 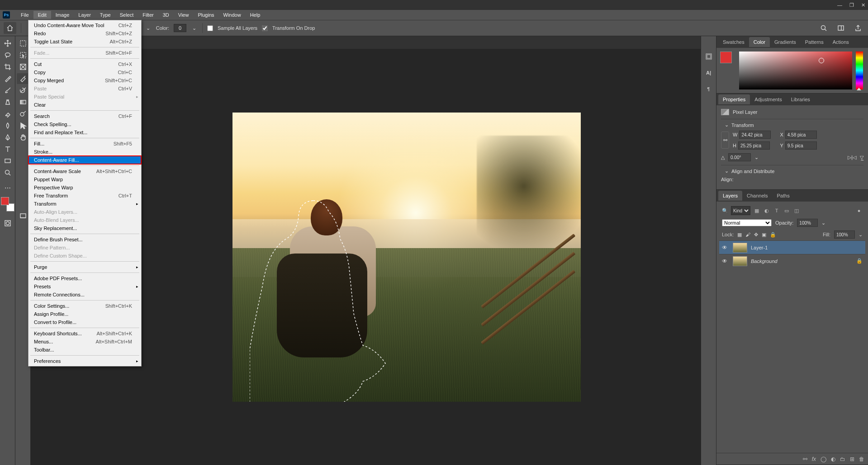 I want to click on opacity-input, so click(x=807, y=223).